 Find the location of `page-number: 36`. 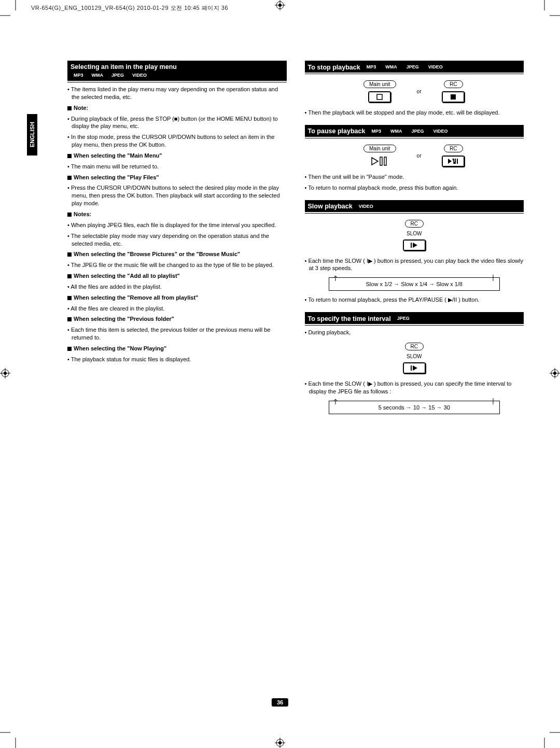

page-number: 36 is located at coordinates (280, 702).